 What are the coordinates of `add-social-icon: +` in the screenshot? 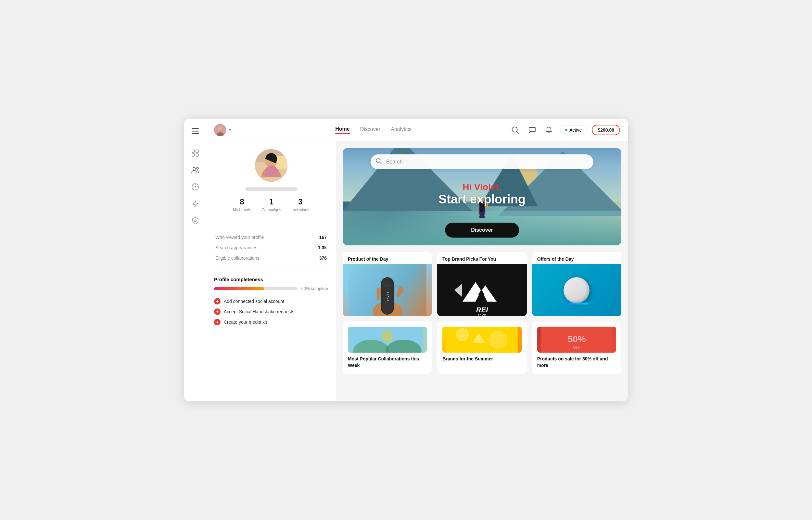 It's located at (217, 301).